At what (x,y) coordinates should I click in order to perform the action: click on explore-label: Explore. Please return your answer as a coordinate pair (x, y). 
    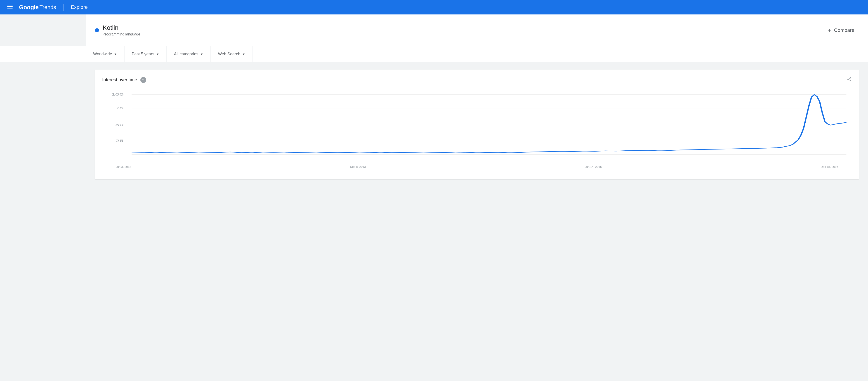
    Looking at the image, I should click on (79, 7).